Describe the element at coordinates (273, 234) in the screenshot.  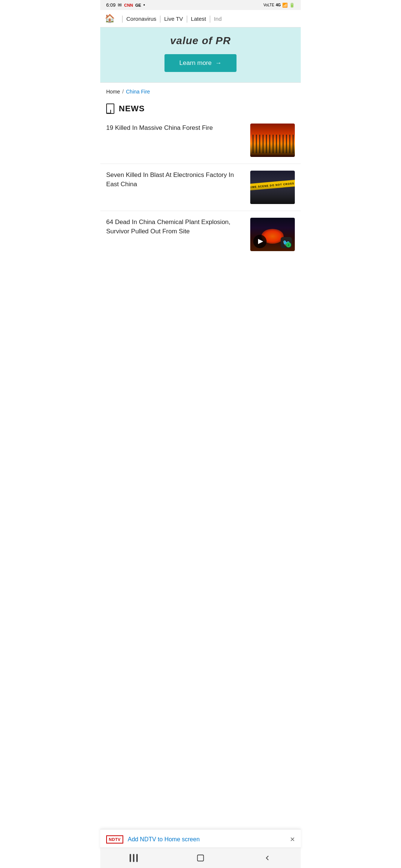
I see `news-image-3: 🐦 ♪` at that location.